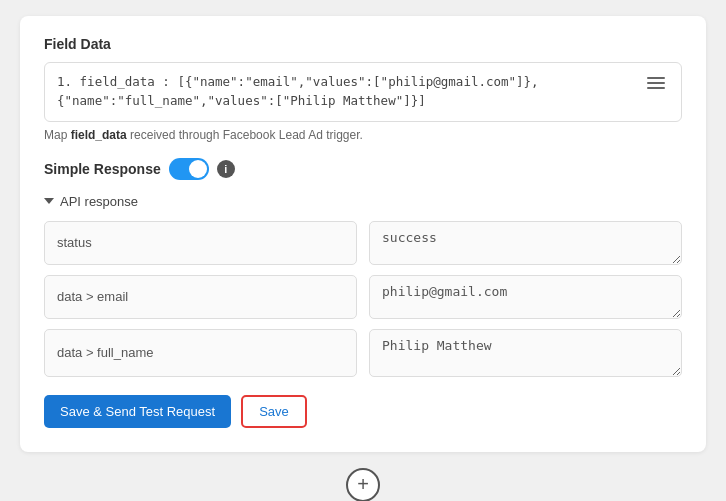  Describe the element at coordinates (656, 83) in the screenshot. I see `menu-icon-button` at that location.